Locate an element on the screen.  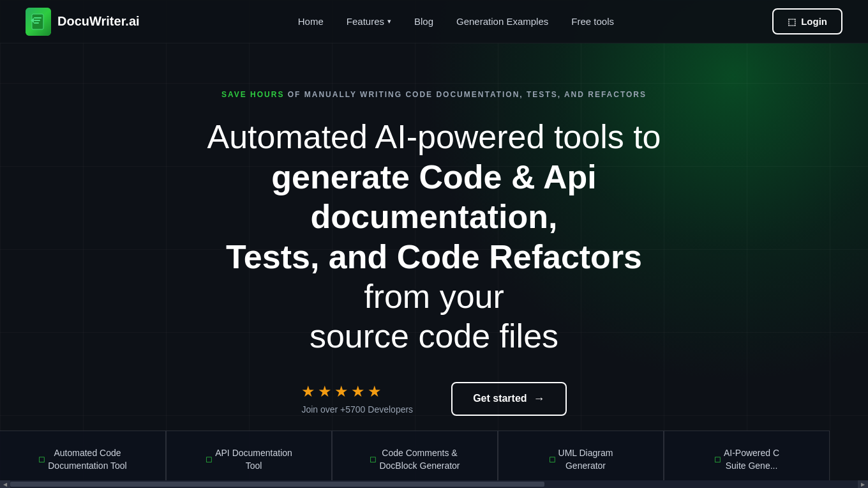
nav-free-tools: Free tools is located at coordinates (592, 22).